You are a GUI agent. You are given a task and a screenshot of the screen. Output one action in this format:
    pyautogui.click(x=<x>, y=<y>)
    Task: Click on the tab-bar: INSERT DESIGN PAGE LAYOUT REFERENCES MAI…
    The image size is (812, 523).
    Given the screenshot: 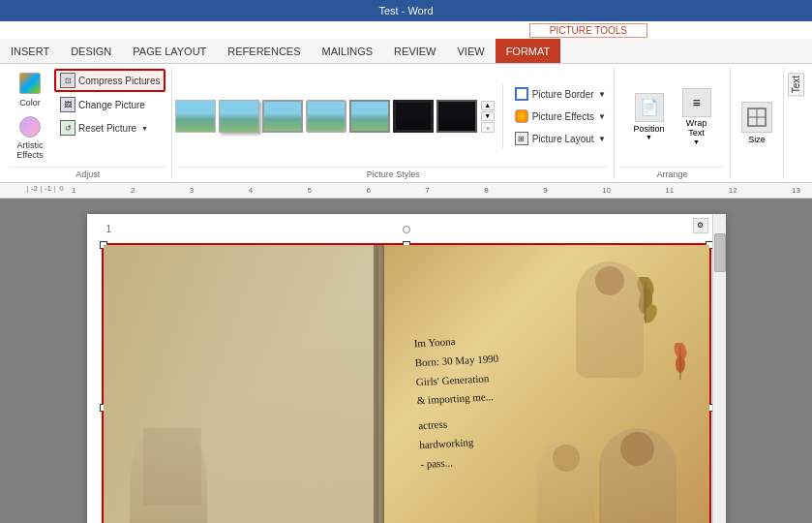 What is the action you would take?
    pyautogui.click(x=406, y=51)
    